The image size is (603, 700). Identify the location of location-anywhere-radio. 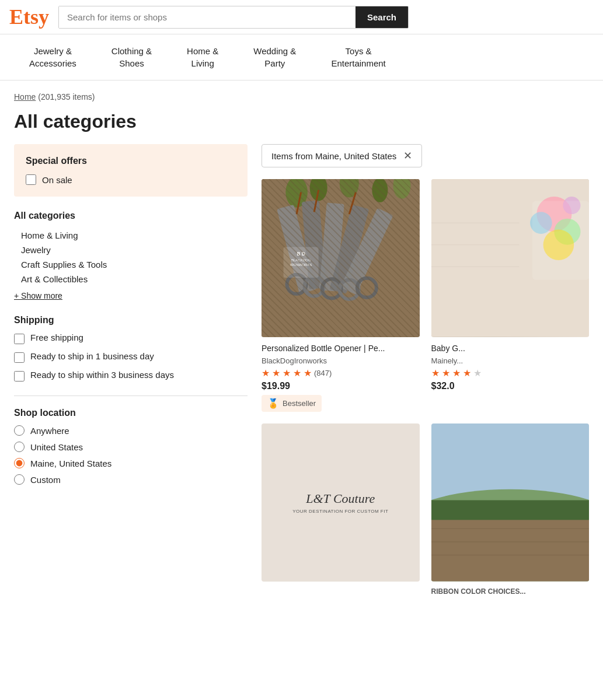
(19, 430).